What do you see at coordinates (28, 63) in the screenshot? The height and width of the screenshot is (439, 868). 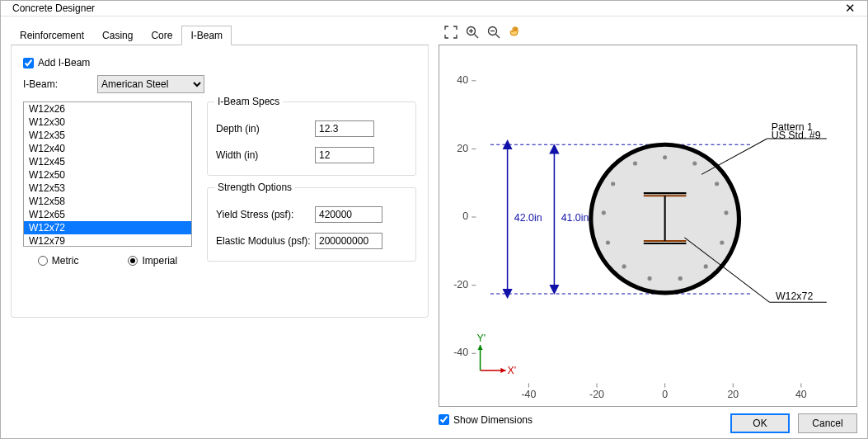 I see `add-ibeam-checkbox` at bounding box center [28, 63].